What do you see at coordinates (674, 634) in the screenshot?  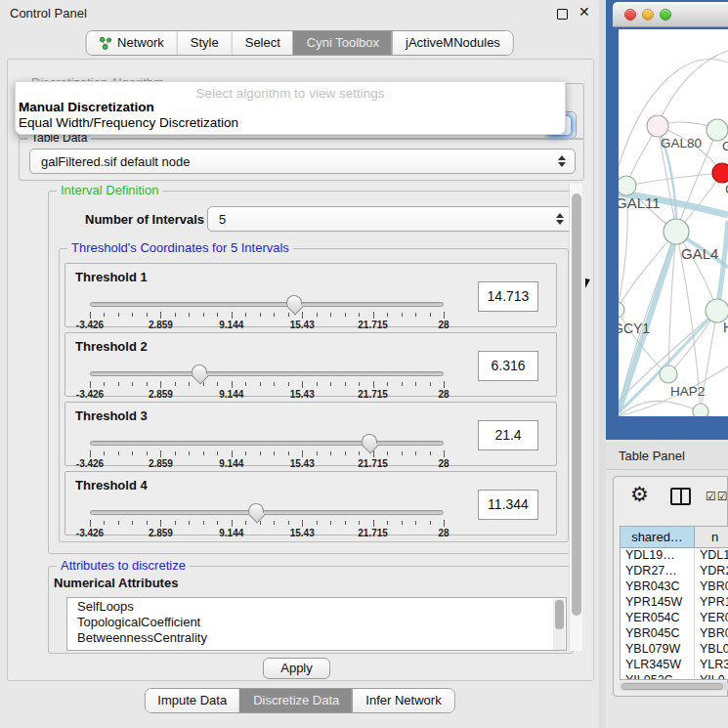 I see `table-row: YBR045CYBR0` at bounding box center [674, 634].